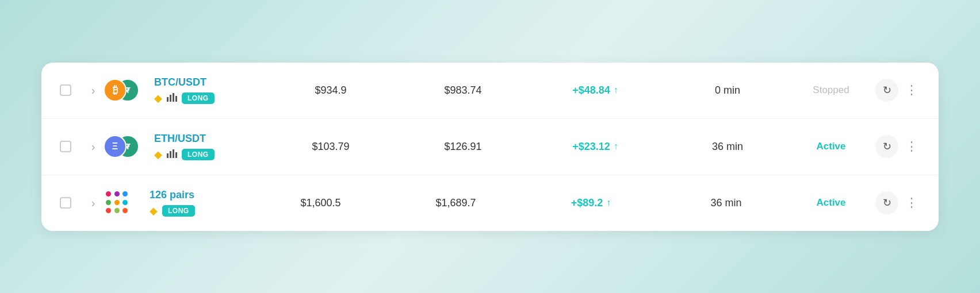 The width and height of the screenshot is (980, 293). Describe the element at coordinates (93, 147) in the screenshot. I see `chevron-down-icon-eth: ›` at that location.